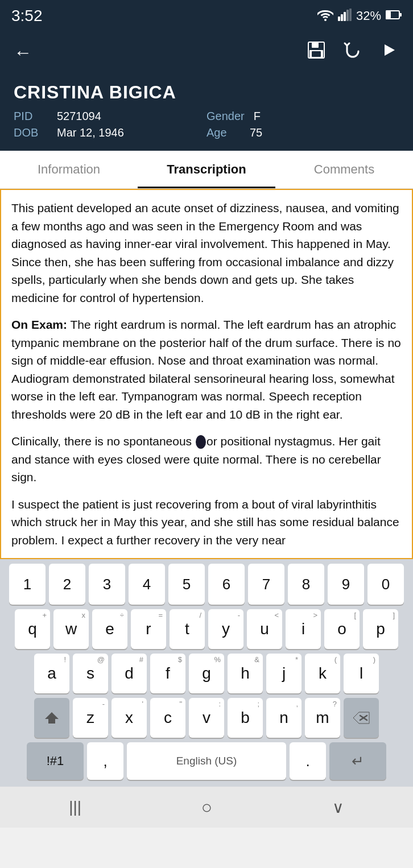 The width and height of the screenshot is (413, 868). Describe the element at coordinates (206, 673) in the screenshot. I see `keyboard-row-asdf: !a @s #d $f %g &h *j (k )l` at that location.